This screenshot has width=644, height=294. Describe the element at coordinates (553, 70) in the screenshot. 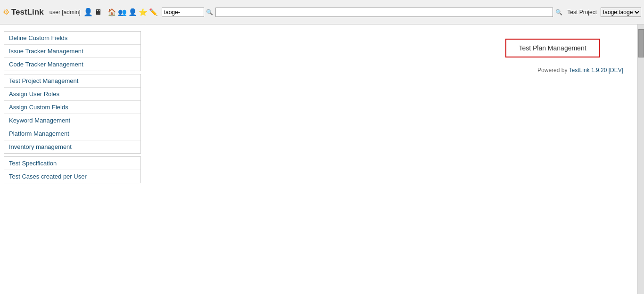

I see `powered-by-prefix: Powered by` at that location.